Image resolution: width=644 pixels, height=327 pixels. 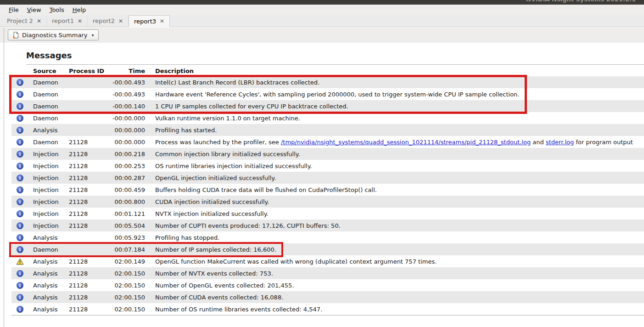 I want to click on description-cell: Process was launched by the profiler, se…, so click(x=399, y=142).